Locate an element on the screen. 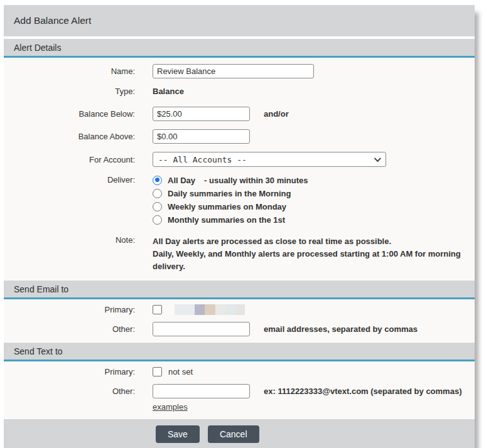 This screenshot has width=491, height=448. section-header-send-text: Send Text to is located at coordinates (239, 351).